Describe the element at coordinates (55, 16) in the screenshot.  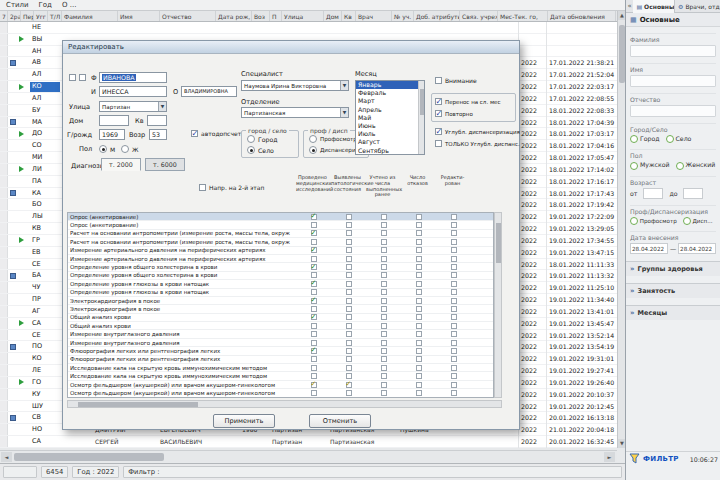
I see `column-header: Т/Л` at that location.